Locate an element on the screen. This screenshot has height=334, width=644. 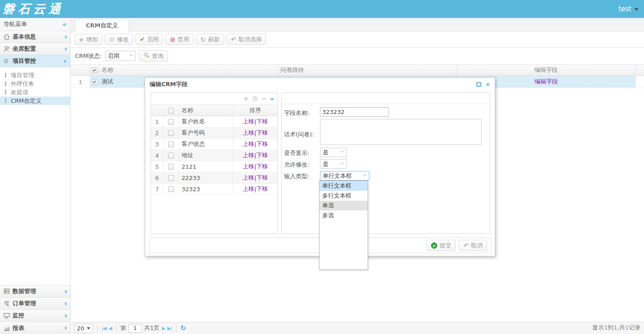
add-button: + 增加 is located at coordinates (88, 40).